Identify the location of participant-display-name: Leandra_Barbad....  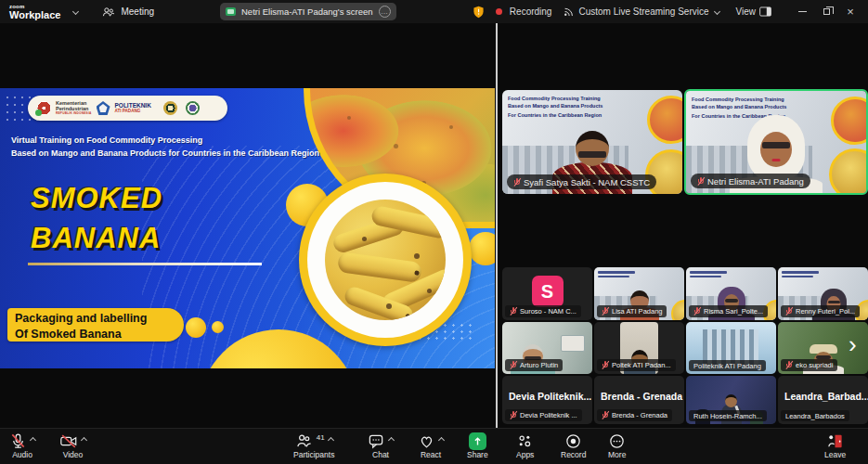
(823, 396).